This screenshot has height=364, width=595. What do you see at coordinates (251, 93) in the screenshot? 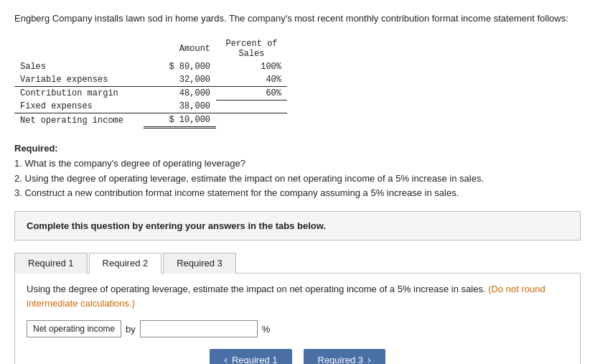
I see `contribution-margin-pct: 60%` at bounding box center [251, 93].